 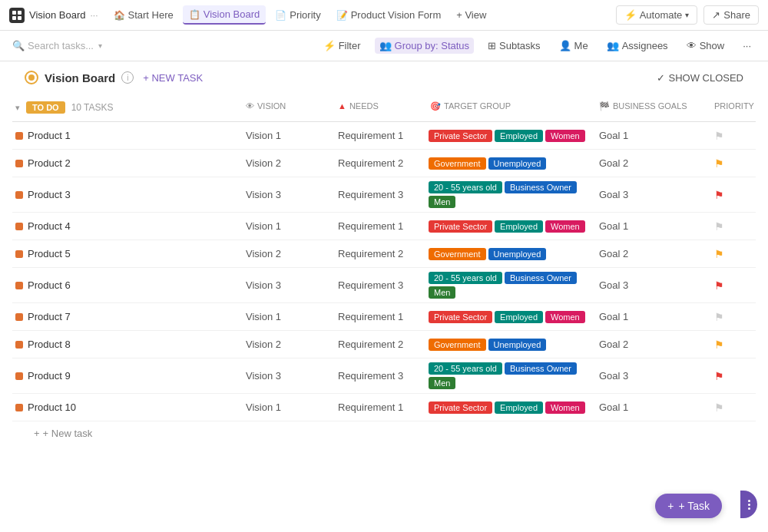 I want to click on nav-vision-board: 📋 Vision Board, so click(x=224, y=15).